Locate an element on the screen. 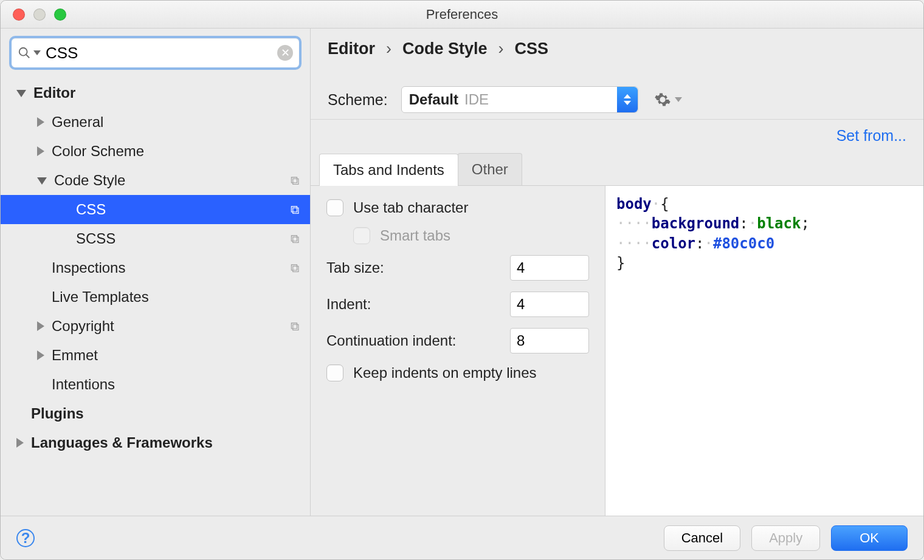 The image size is (924, 560). indent-label: Indent: is located at coordinates (413, 304).